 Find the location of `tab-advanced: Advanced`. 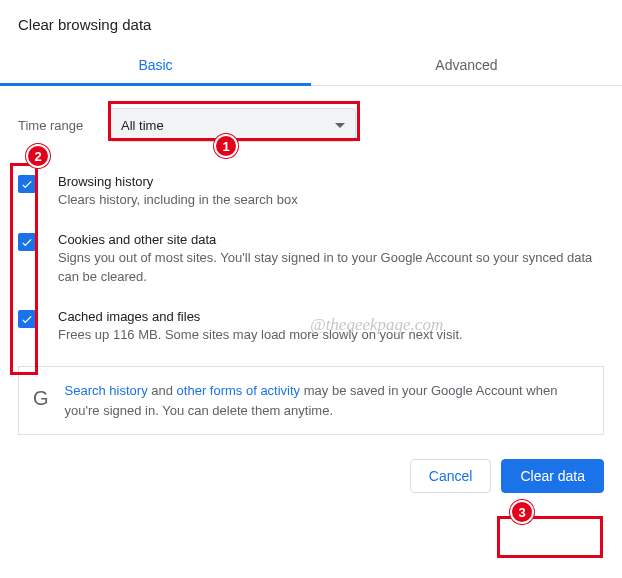

tab-advanced: Advanced is located at coordinates (466, 66).